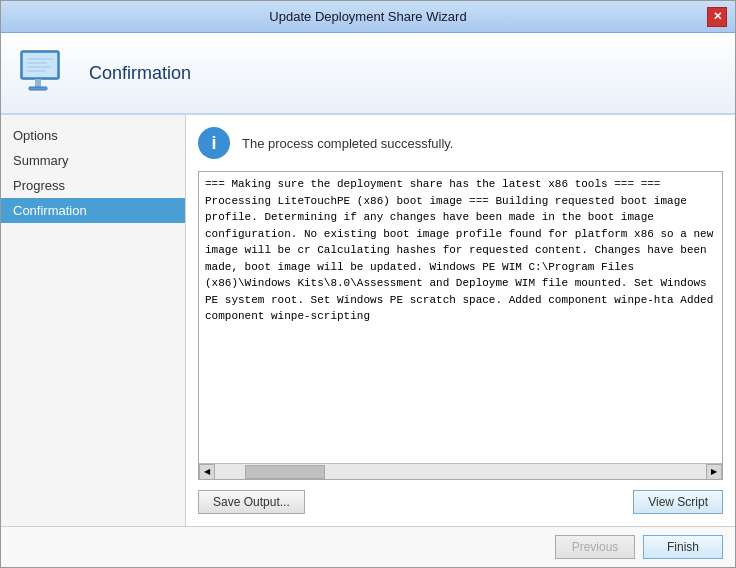 Image resolution: width=736 pixels, height=568 pixels. What do you see at coordinates (93, 186) in the screenshot?
I see `sidebar-item-progress: Progress` at bounding box center [93, 186].